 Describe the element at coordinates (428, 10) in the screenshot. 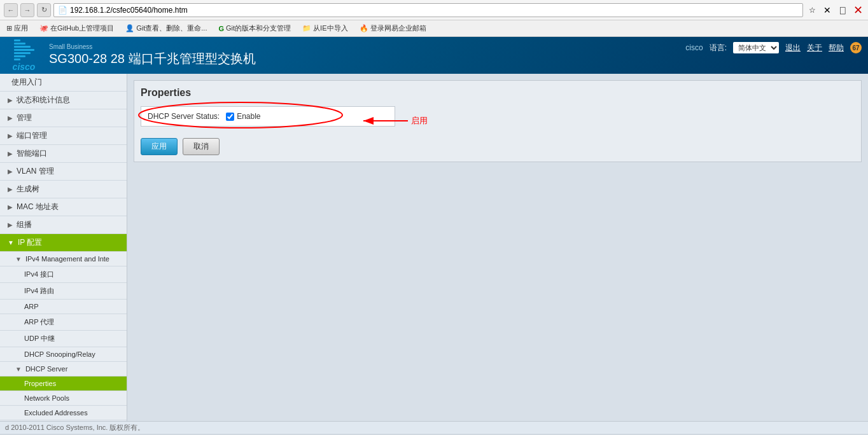

I see `address-bar: 📄 192.168.1.2/csfec05640/home.htm` at that location.